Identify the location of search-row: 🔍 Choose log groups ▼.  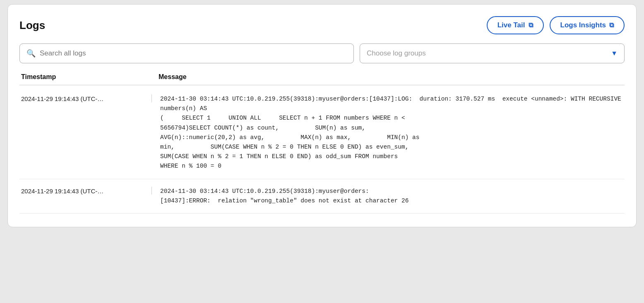
(322, 53).